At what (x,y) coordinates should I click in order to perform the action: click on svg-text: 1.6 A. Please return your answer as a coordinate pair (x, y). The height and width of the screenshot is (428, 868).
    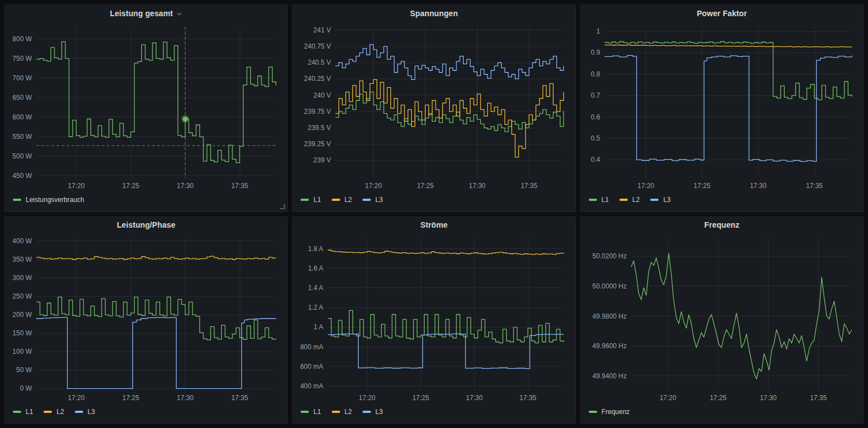
    Looking at the image, I should click on (316, 268).